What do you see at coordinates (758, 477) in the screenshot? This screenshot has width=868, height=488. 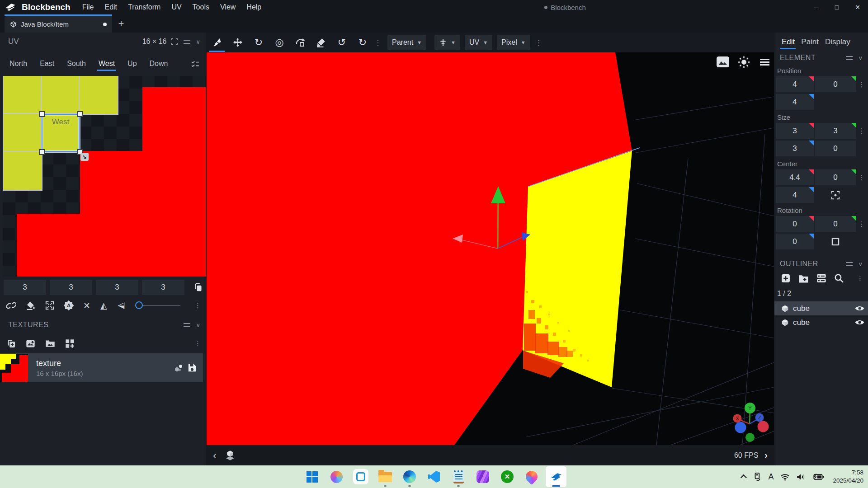 I see `usb-eject-icon` at bounding box center [758, 477].